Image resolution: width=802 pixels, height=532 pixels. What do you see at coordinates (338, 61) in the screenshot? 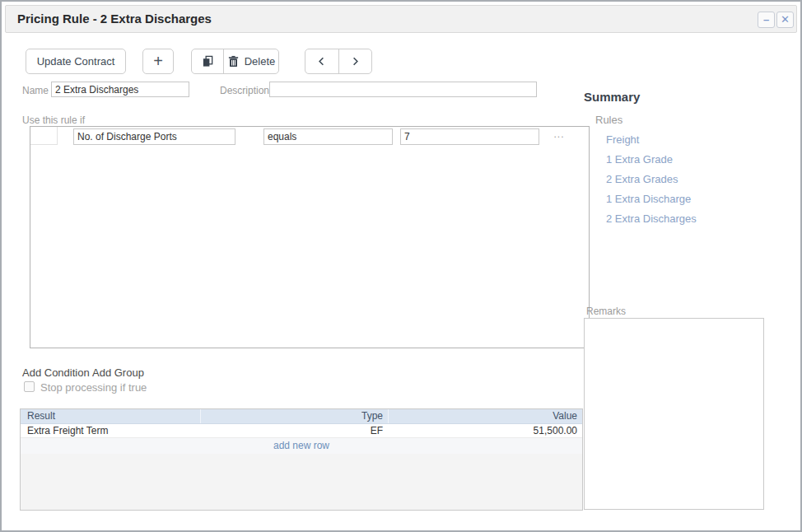
I see `record-nav-button-group` at bounding box center [338, 61].